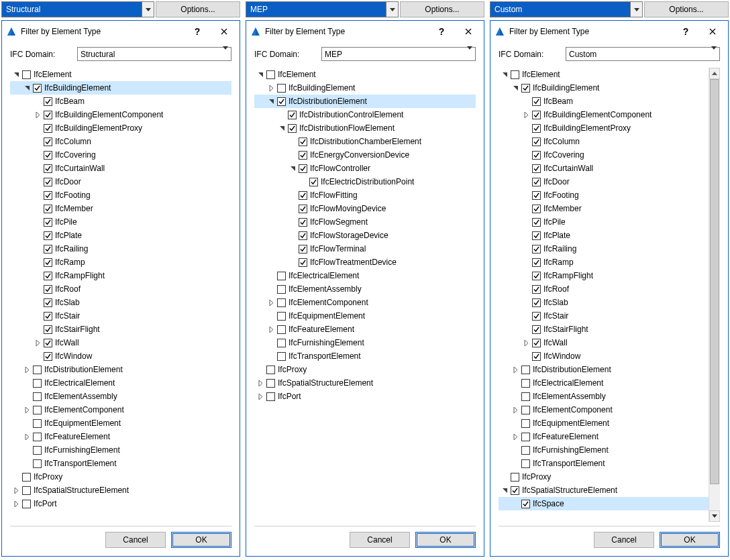  Describe the element at coordinates (121, 396) in the screenshot. I see `tree-node: IfcElementAssembly` at that location.